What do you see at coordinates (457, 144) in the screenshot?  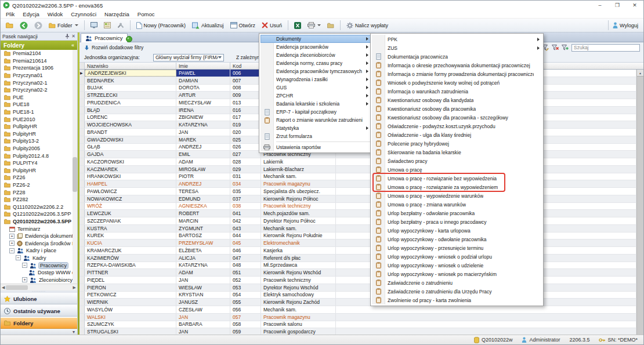 I see `menu-item: Polecenie pracy hybrydowej` at bounding box center [457, 144].